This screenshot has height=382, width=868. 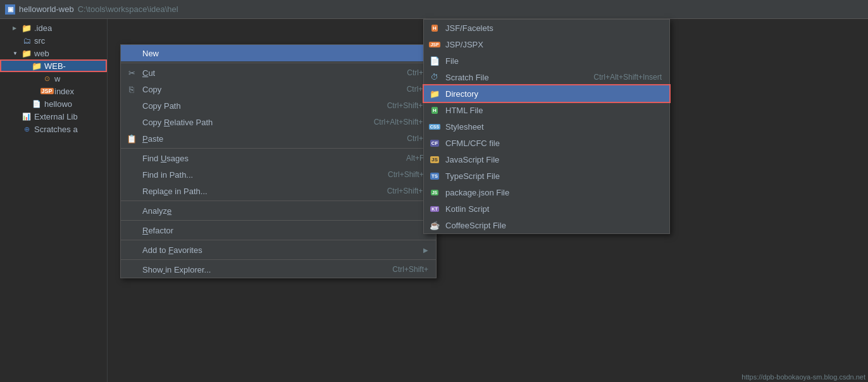 I want to click on submenu-item-js: JS JavaScript File, so click(x=547, y=159).